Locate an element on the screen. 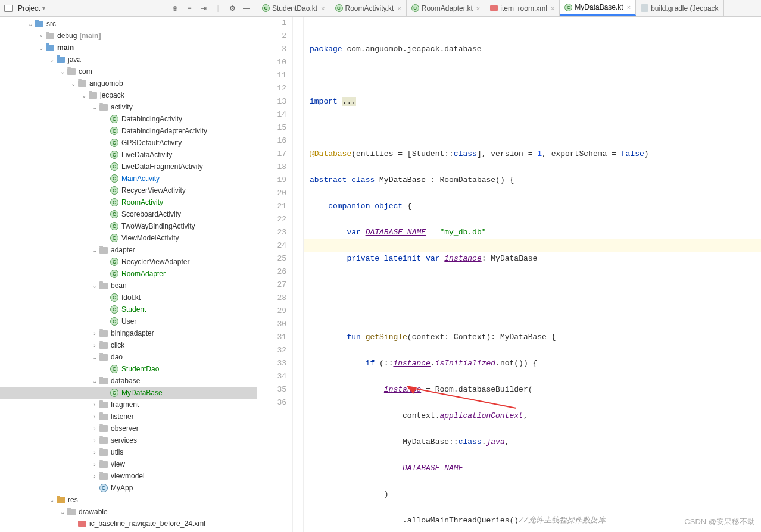 Image resolution: width=761 pixels, height=532 pixels. project-dropdown-icon: ▾ is located at coordinates (44, 8).